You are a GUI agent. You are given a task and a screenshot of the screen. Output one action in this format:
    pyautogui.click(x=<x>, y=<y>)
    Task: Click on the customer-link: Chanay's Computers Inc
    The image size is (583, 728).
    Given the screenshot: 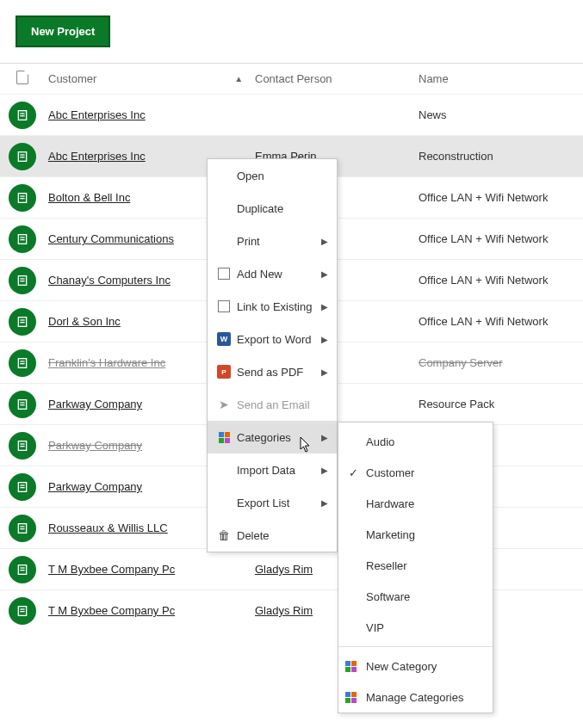 What is the action you would take?
    pyautogui.click(x=109, y=281)
    